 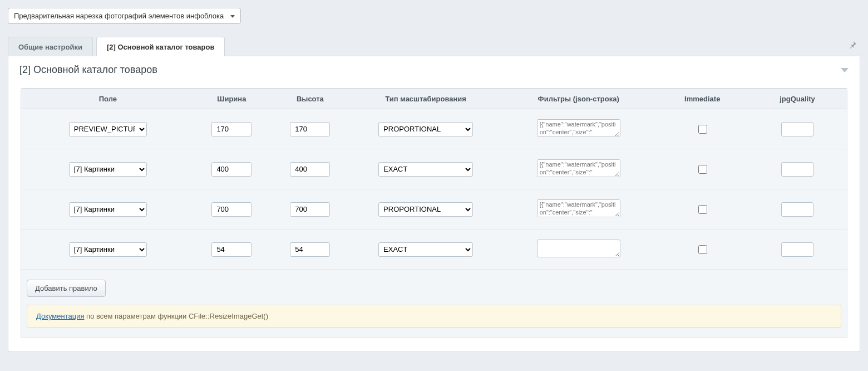 I want to click on collapse-icon, so click(x=845, y=70).